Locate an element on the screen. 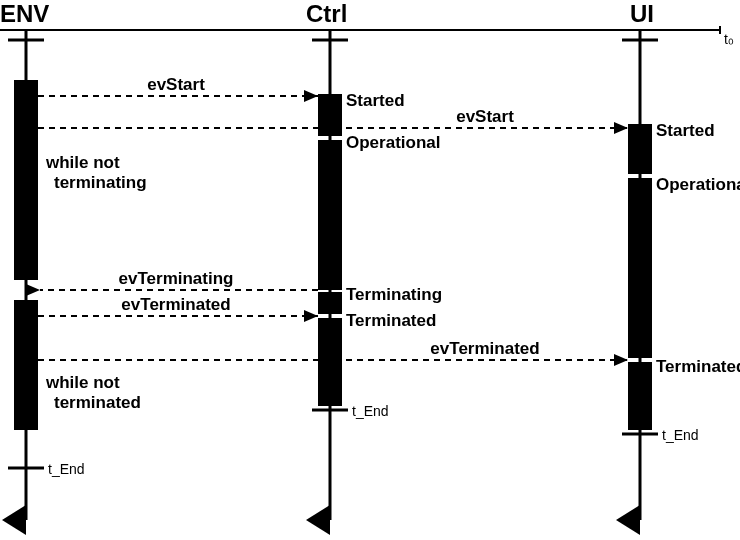 This screenshot has height=540, width=740. activation-ui-operational is located at coordinates (640, 268).